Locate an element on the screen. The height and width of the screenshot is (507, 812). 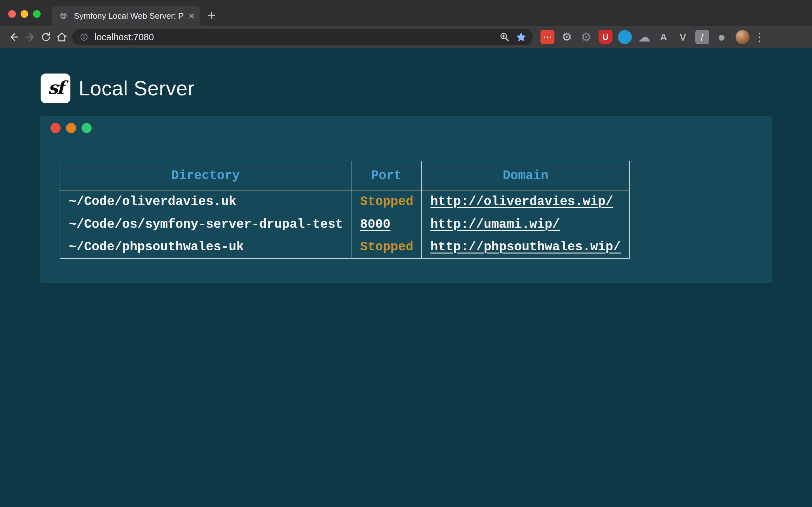
domain-cell: http://umami.wip/ is located at coordinates (525, 224).